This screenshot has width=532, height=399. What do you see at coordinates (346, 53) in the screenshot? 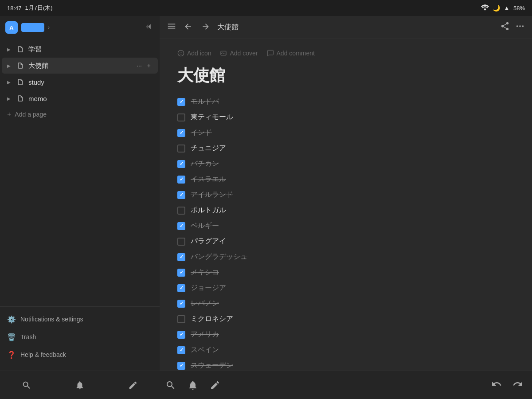
I see `content-toolbar: ☺ Add icon Add cover Add comment` at bounding box center [346, 53].